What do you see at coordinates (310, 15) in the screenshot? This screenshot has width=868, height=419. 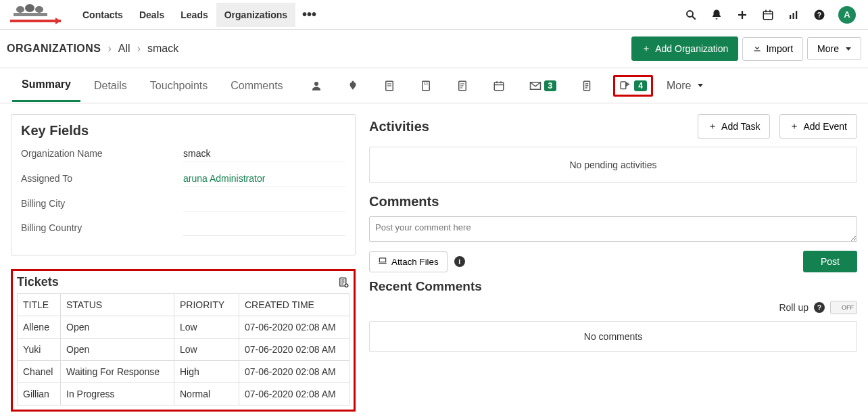 I see `nav-more-icon: •••` at bounding box center [310, 15].